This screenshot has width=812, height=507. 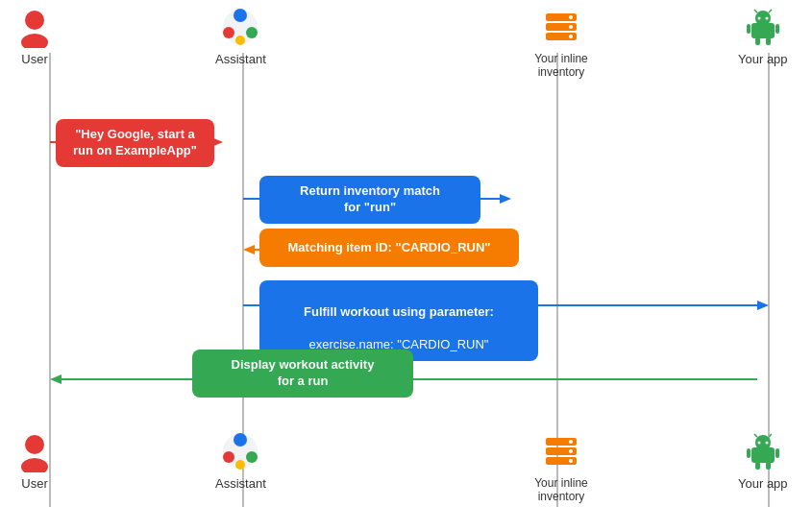 What do you see at coordinates (240, 60) in the screenshot?
I see `assistant-label-top: Assistant` at bounding box center [240, 60].